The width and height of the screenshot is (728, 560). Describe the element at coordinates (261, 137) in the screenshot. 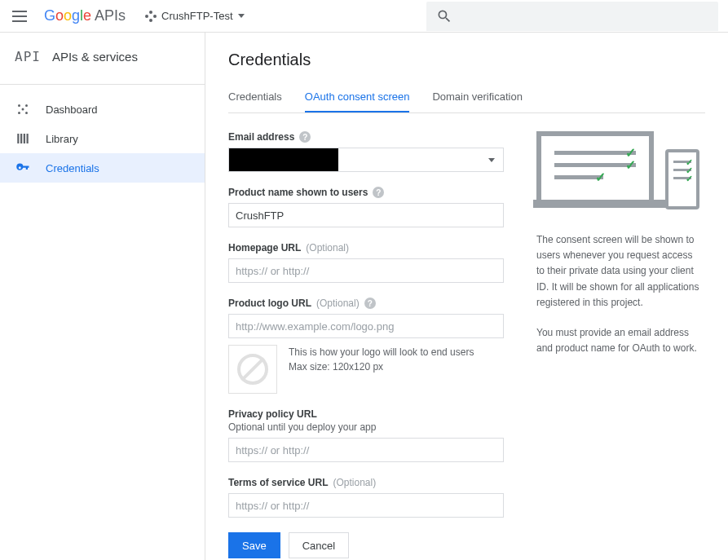

I see `email-label: Email address` at that location.